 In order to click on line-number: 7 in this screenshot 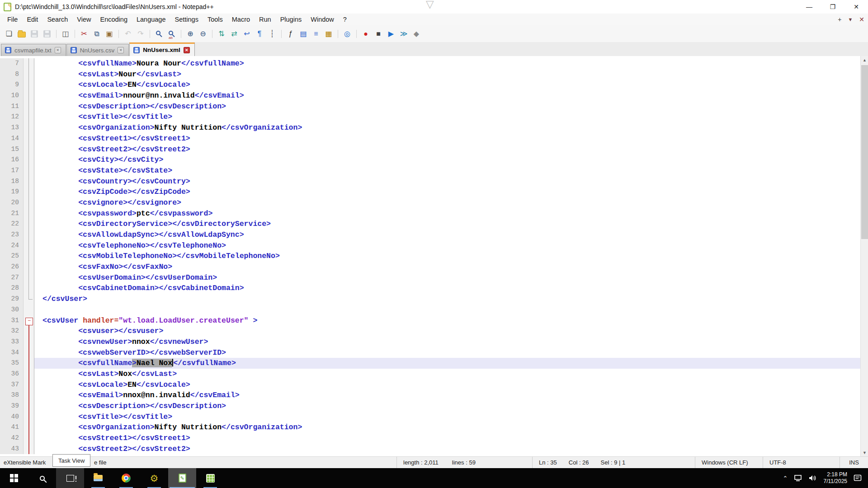, I will do `click(12, 64)`.